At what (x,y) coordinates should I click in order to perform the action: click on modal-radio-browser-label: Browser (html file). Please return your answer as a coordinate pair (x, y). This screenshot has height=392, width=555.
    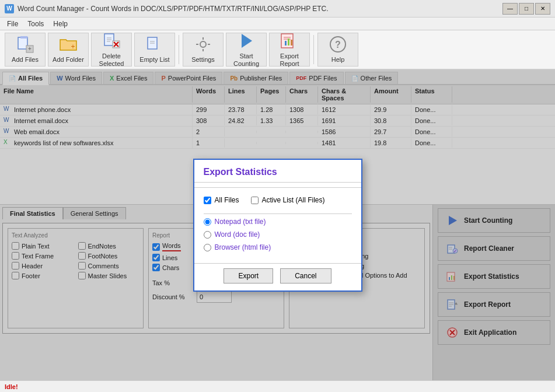
    Looking at the image, I should click on (243, 247).